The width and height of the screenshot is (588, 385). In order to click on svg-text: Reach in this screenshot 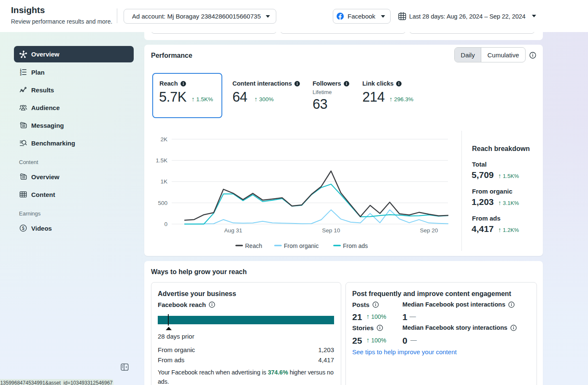, I will do `click(254, 246)`.